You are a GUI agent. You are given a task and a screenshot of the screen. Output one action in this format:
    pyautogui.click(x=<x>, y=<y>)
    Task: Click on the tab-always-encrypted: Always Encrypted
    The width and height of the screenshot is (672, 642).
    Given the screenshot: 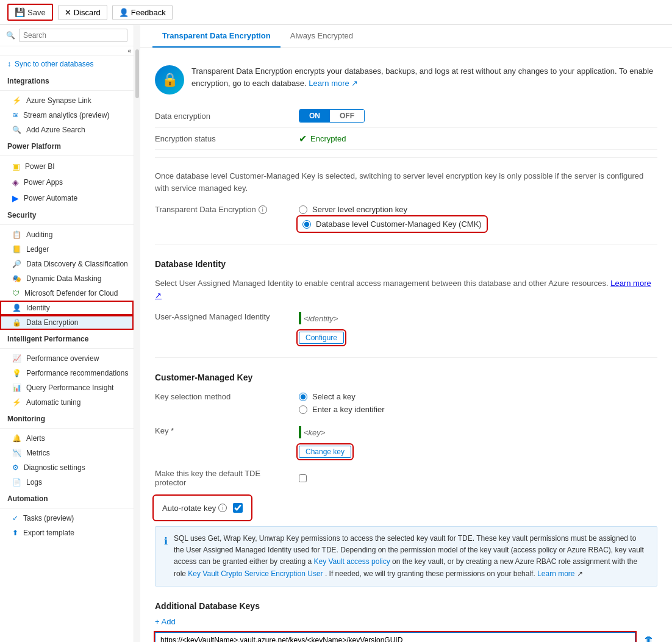 What is the action you would take?
    pyautogui.click(x=322, y=37)
    